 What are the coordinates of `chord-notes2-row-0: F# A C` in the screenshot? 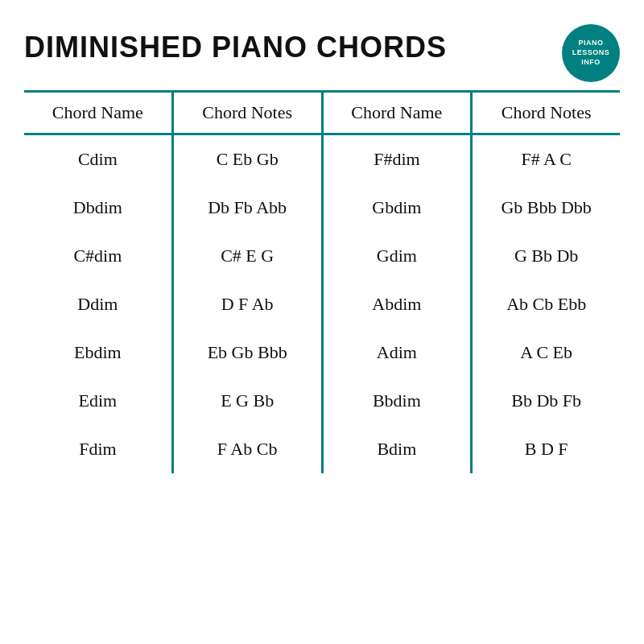 It's located at (546, 159).